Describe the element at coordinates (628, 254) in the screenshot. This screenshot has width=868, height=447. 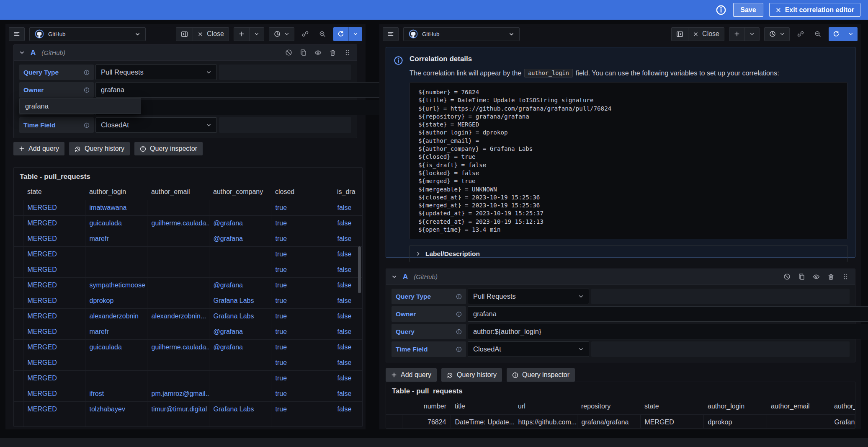
I see `label-description-collapse: Label/Description` at that location.